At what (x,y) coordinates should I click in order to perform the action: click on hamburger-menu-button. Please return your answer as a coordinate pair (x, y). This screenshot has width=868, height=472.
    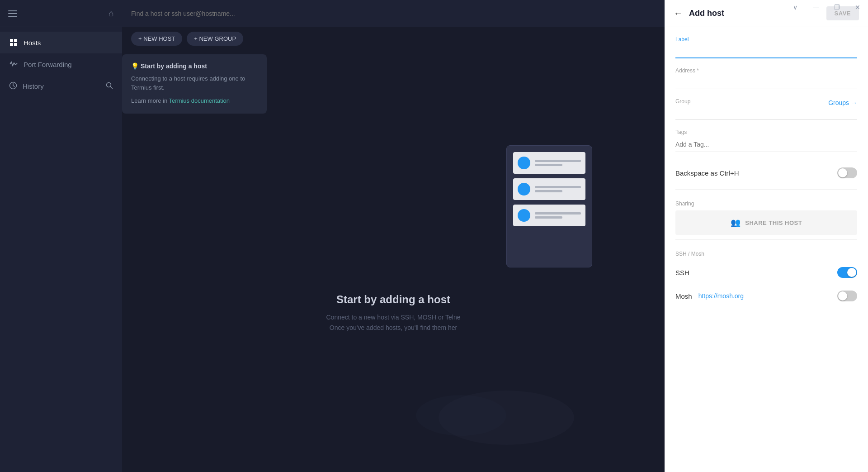
    Looking at the image, I should click on (13, 14).